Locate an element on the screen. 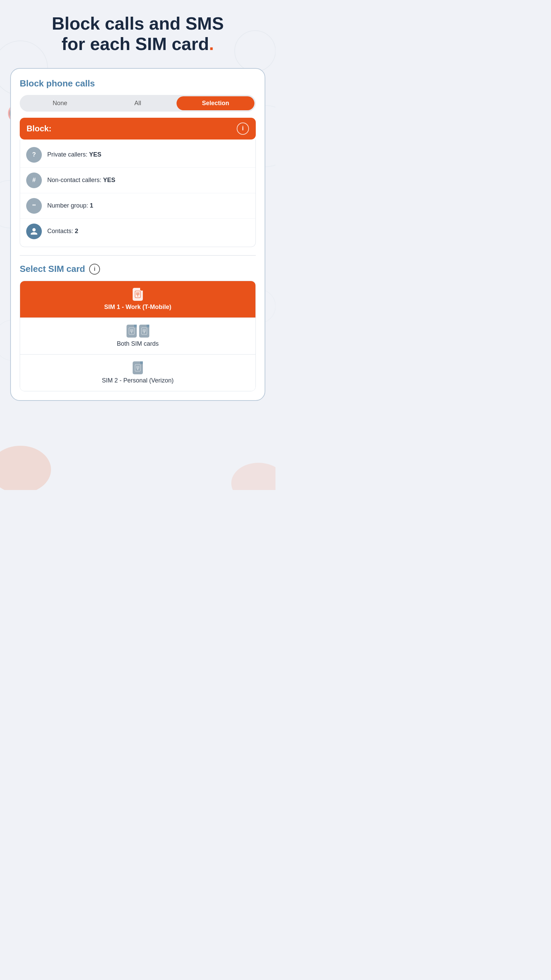 Image resolution: width=551 pixels, height=980 pixels. tab-all: All is located at coordinates (138, 103).